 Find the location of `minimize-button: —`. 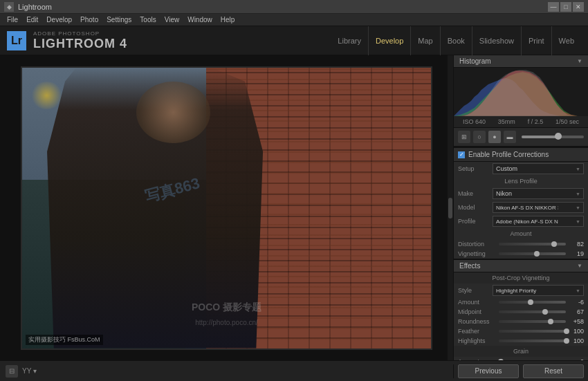

minimize-button: — is located at coordinates (553, 7).